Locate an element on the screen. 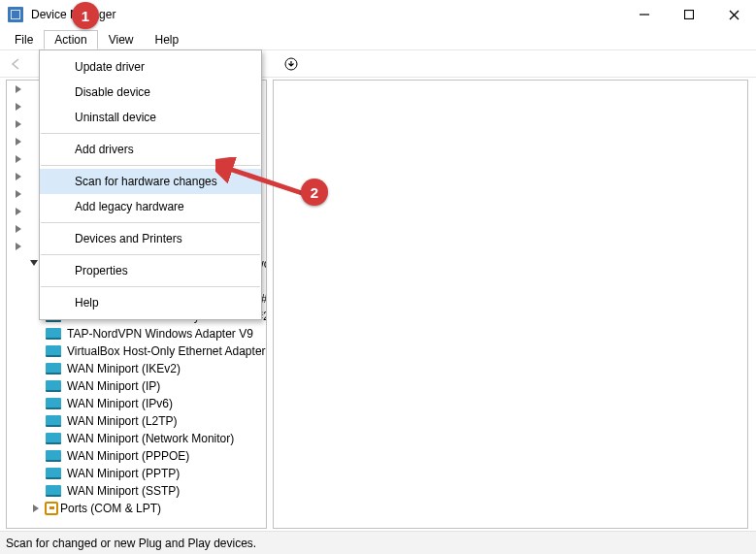 This screenshot has width=756, height=554. device-label: WAN Miniport (PPTP) is located at coordinates (123, 473).